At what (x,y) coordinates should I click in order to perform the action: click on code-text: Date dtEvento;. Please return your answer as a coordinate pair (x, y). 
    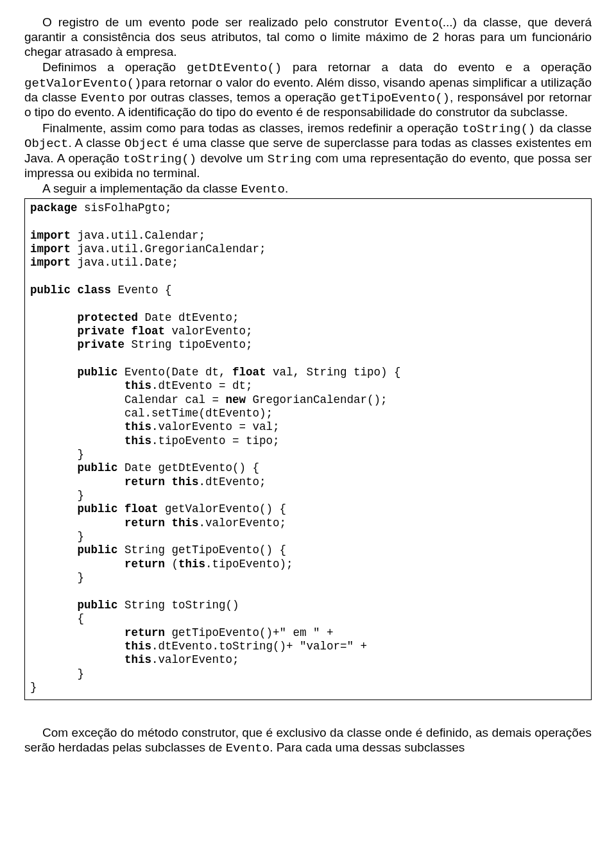
    Looking at the image, I should click on (189, 318).